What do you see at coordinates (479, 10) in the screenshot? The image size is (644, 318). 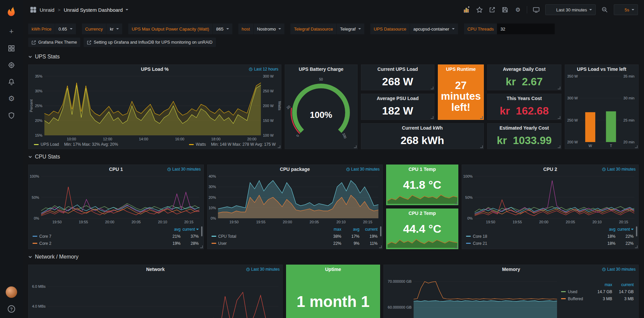 I see `star-icon` at bounding box center [479, 10].